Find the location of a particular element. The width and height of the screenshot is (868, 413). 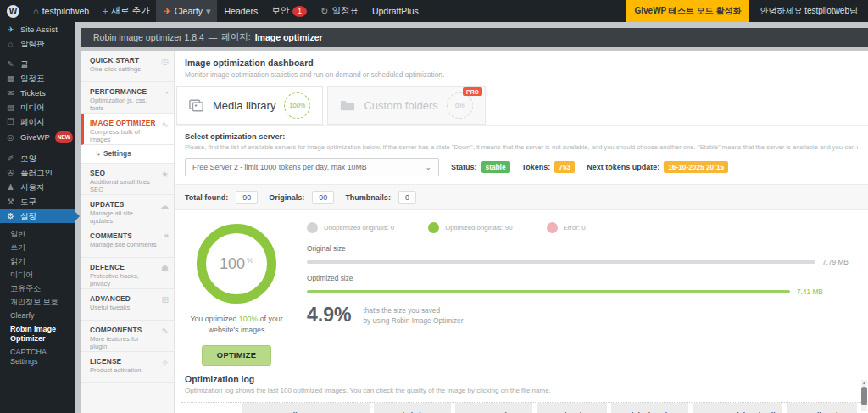

server-description: Please, find the list of available serve… is located at coordinates (521, 148).